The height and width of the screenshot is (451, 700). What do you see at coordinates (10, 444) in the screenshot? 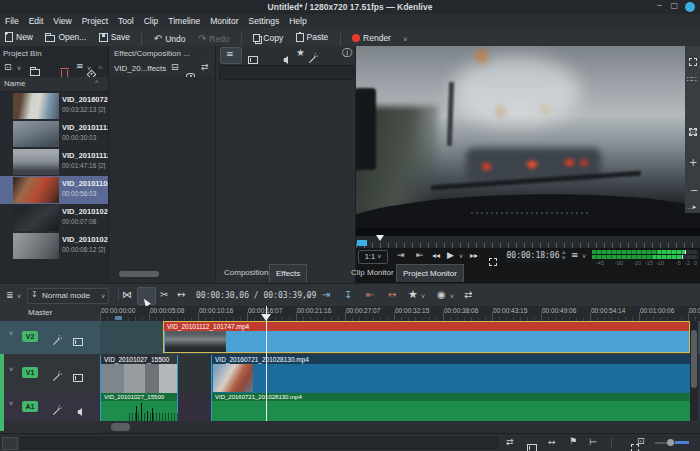
I see `status-grip` at bounding box center [10, 444].